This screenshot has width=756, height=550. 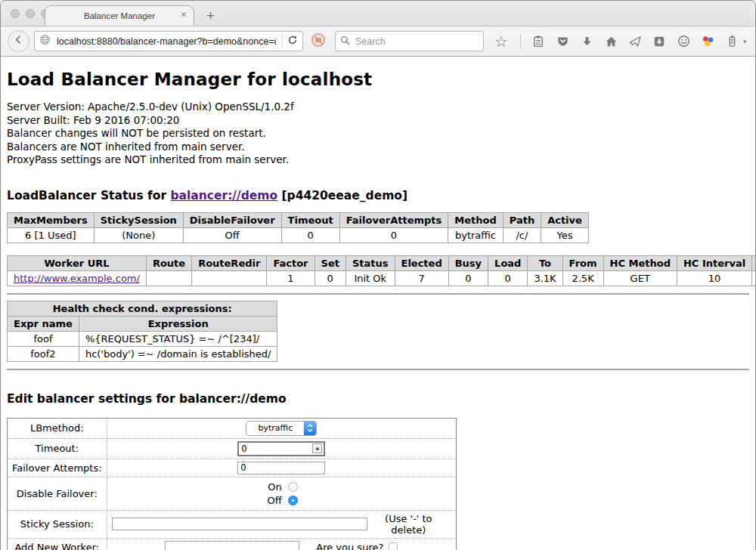 I want to click on radio-on-label: On, so click(x=274, y=487).